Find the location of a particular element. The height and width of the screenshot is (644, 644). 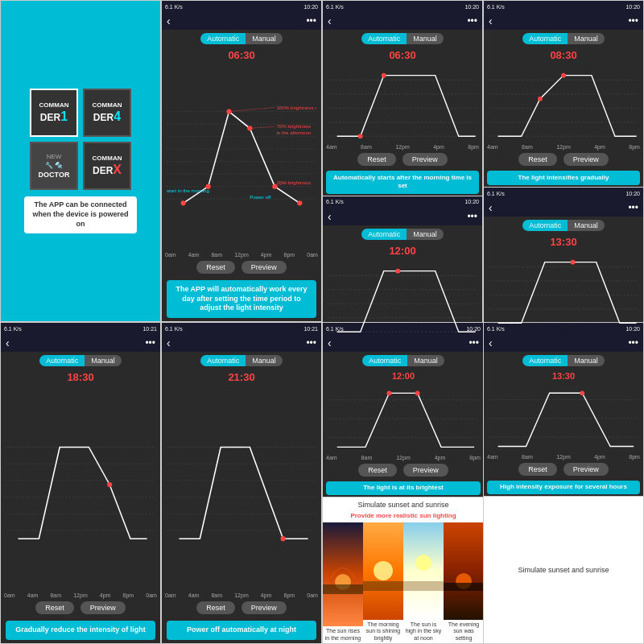

preview-button-p4: Preview is located at coordinates (586, 159).